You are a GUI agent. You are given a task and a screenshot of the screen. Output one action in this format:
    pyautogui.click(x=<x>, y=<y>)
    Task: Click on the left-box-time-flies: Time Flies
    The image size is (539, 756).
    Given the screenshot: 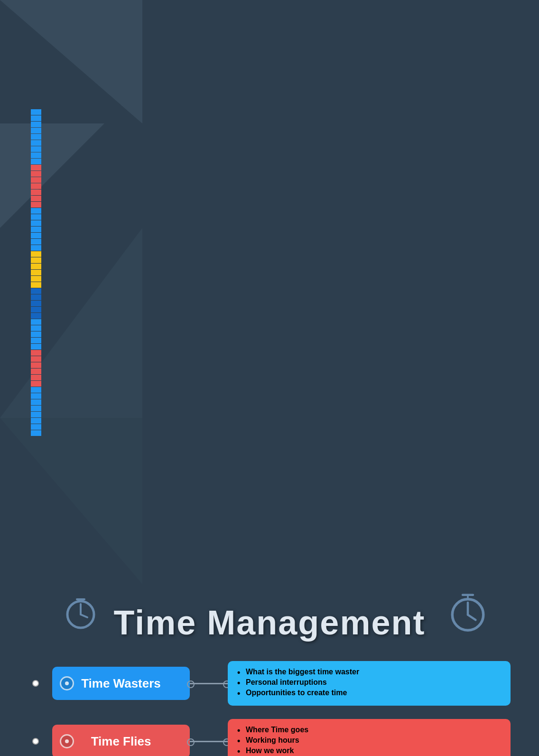 What is the action you would take?
    pyautogui.click(x=121, y=740)
    